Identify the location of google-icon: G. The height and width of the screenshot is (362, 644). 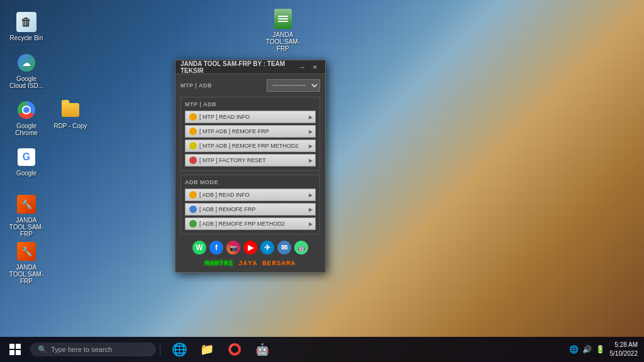
(26, 157).